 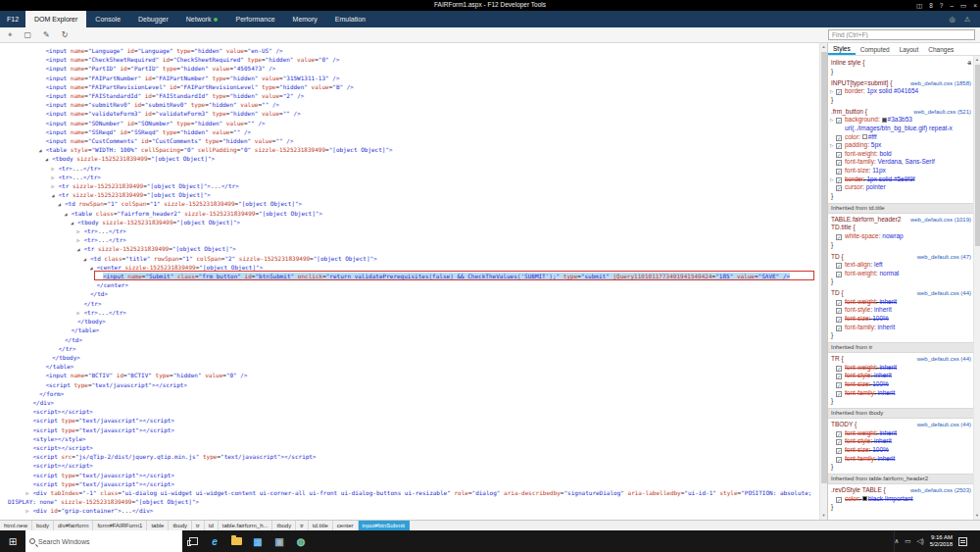 I want to click on tab-styles: Styles, so click(x=842, y=49).